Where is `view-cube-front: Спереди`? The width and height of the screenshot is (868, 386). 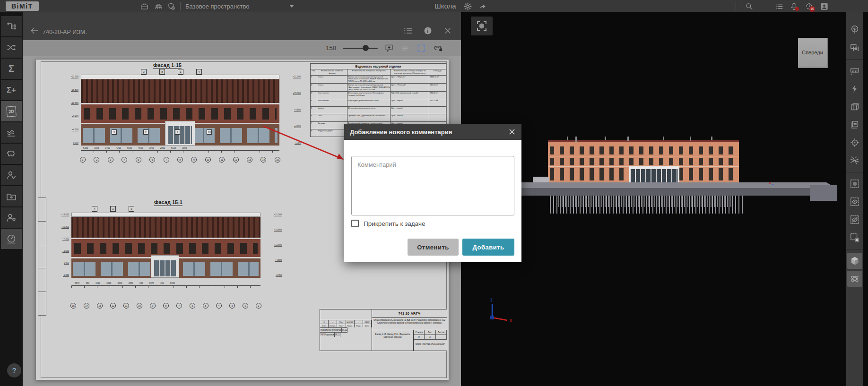
view-cube-front: Спереди is located at coordinates (813, 53).